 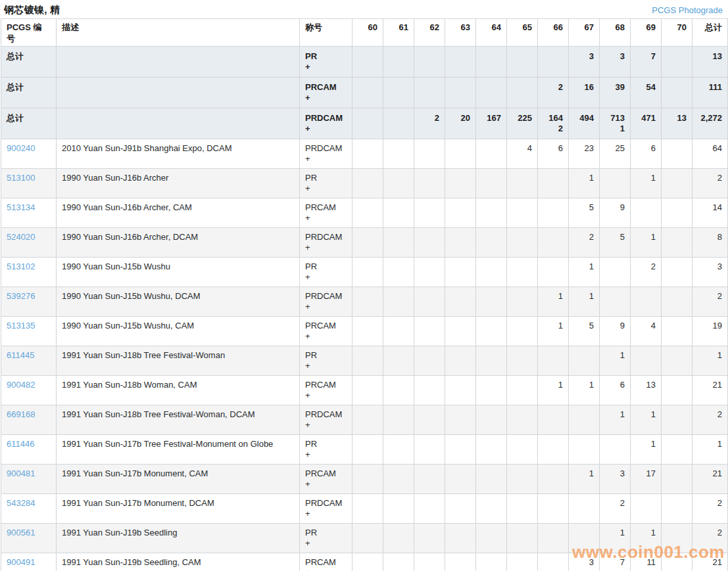 I want to click on pcgs-number-link: 543284, so click(x=21, y=503).